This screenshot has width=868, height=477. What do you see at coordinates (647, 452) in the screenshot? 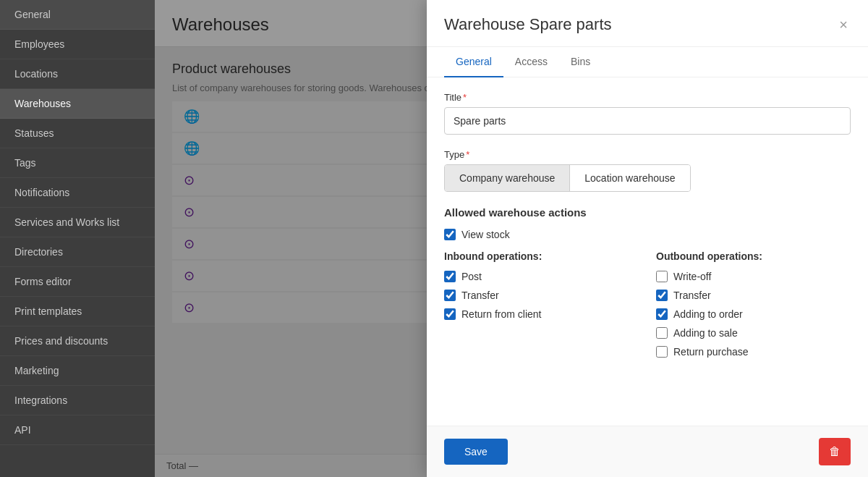
I see `modal-footer: Save 🗑` at bounding box center [647, 452].